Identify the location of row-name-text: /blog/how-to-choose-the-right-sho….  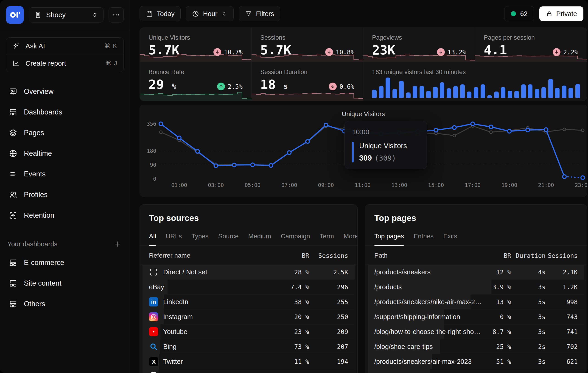
(427, 332).